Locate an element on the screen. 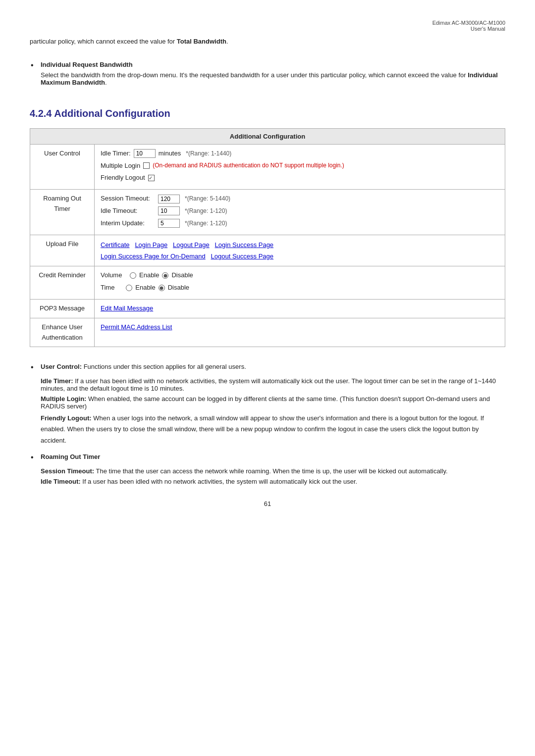 Image resolution: width=535 pixels, height=756 pixels. logout-success-page-link: Logout Success Page is located at coordinates (242, 256).